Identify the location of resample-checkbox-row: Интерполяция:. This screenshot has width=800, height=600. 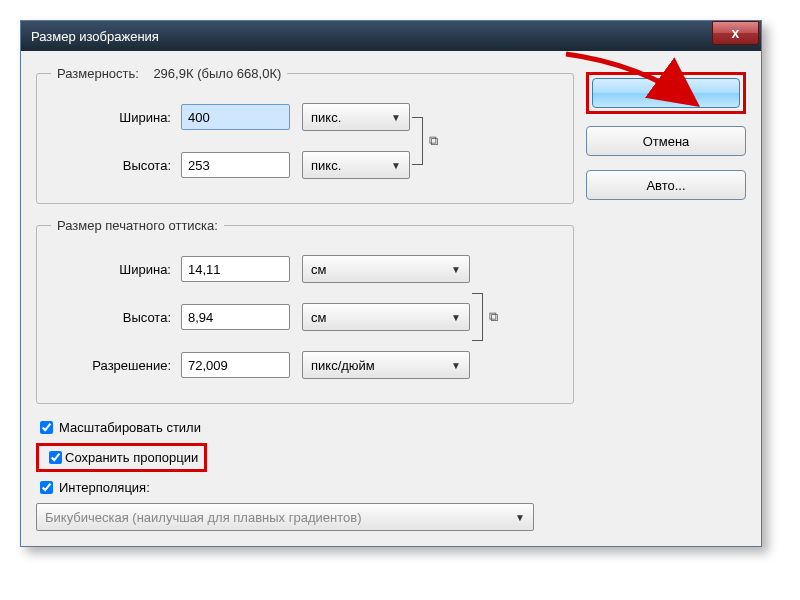
(305, 488).